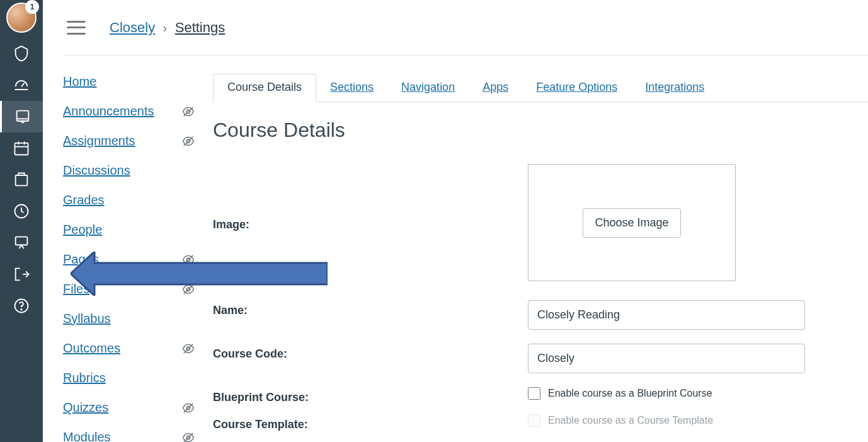 The width and height of the screenshot is (868, 442). Describe the element at coordinates (666, 315) in the screenshot. I see `course-name-input` at that location.